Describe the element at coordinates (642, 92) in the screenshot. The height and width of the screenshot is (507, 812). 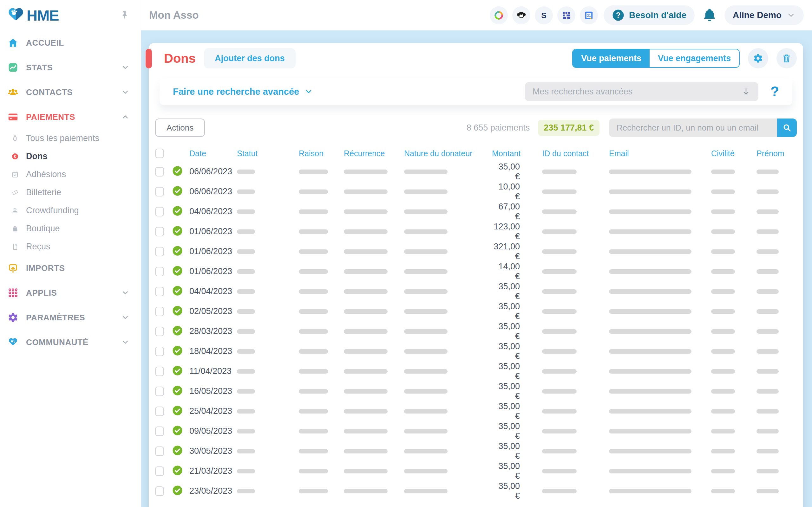
I see `saved-searches-select: Mes recherches avancées` at that location.